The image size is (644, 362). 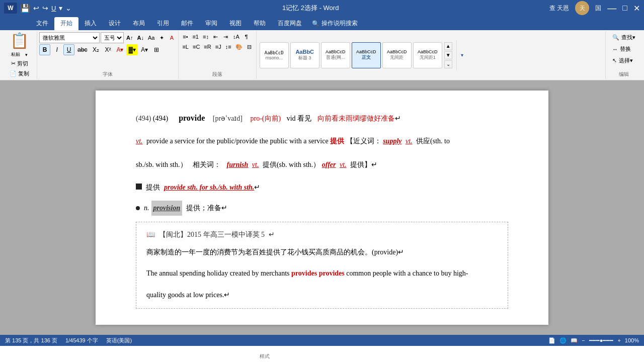 I want to click on view-read-icon: 📖, so click(x=574, y=341).